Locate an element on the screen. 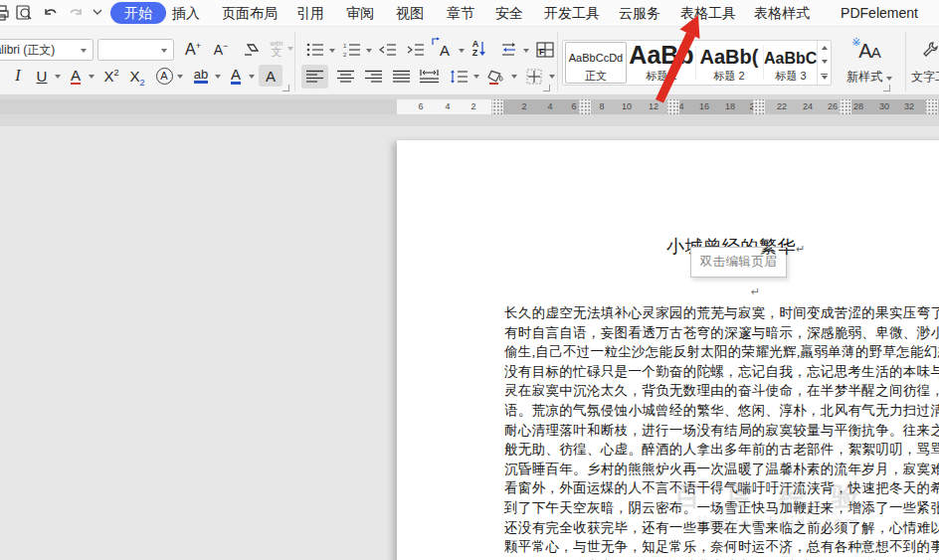  align-center-button is located at coordinates (346, 77).